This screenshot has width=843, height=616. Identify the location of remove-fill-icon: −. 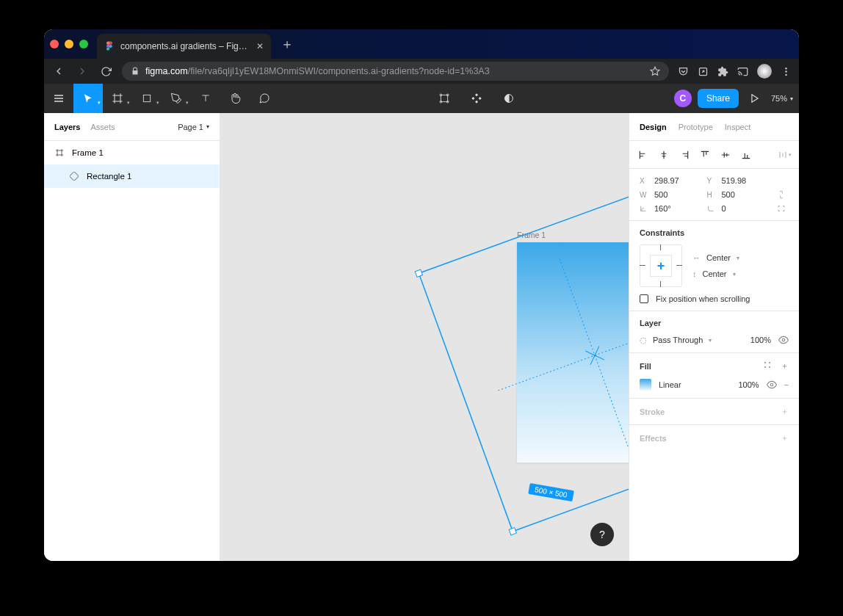
(786, 385).